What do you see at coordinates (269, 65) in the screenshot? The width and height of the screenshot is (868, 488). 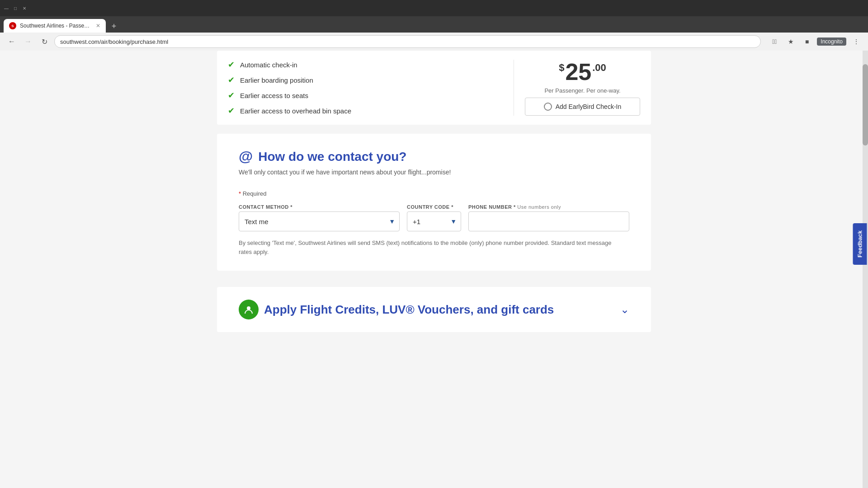 I see `feature-label-1: Automatic check-in` at bounding box center [269, 65].